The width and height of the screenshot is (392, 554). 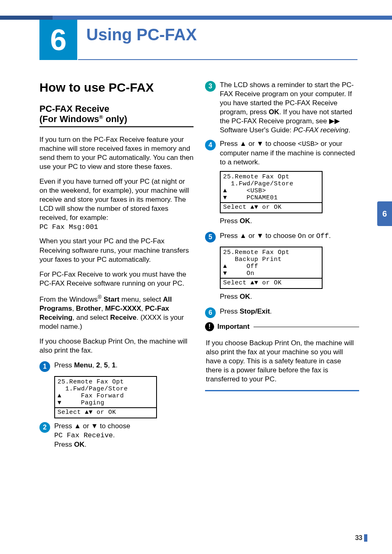 What do you see at coordinates (123, 317) in the screenshot?
I see `receive-label: Receive` at bounding box center [123, 317].